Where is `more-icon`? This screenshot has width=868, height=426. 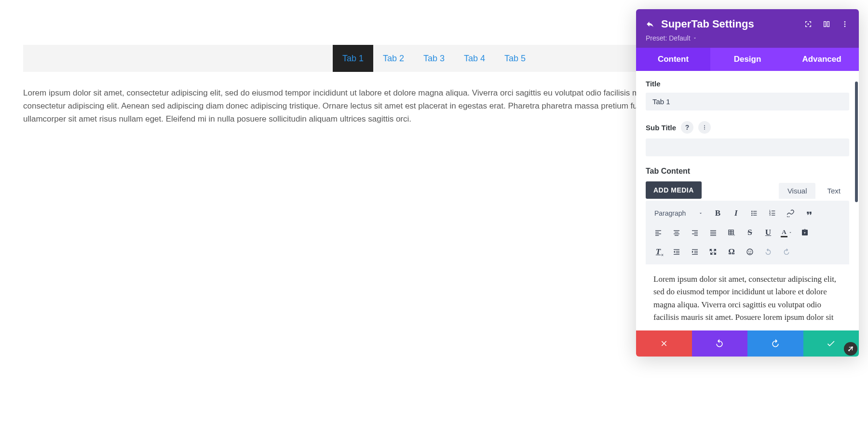
more-icon is located at coordinates (845, 24).